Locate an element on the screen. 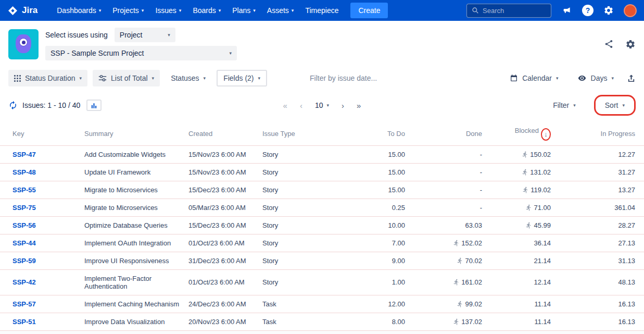 The width and height of the screenshot is (644, 334). list-of-total-dropdown: List of Total ▾ is located at coordinates (126, 78).